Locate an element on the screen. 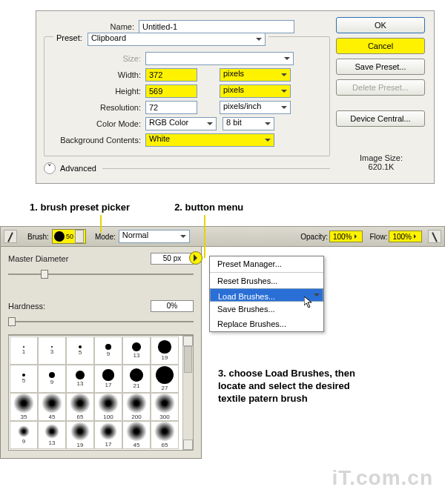 This screenshot has height=504, width=445. size-select is located at coordinates (220, 59).